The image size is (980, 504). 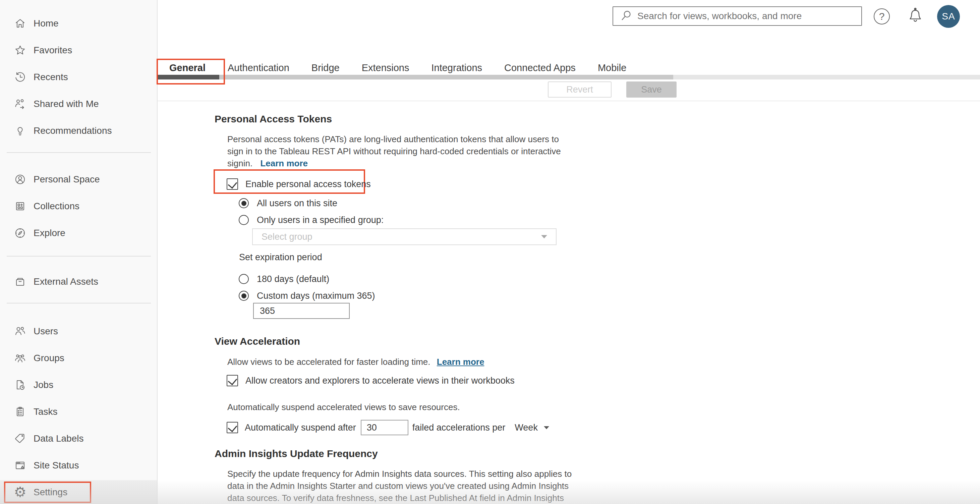 I want to click on specified-group-radio, so click(x=243, y=220).